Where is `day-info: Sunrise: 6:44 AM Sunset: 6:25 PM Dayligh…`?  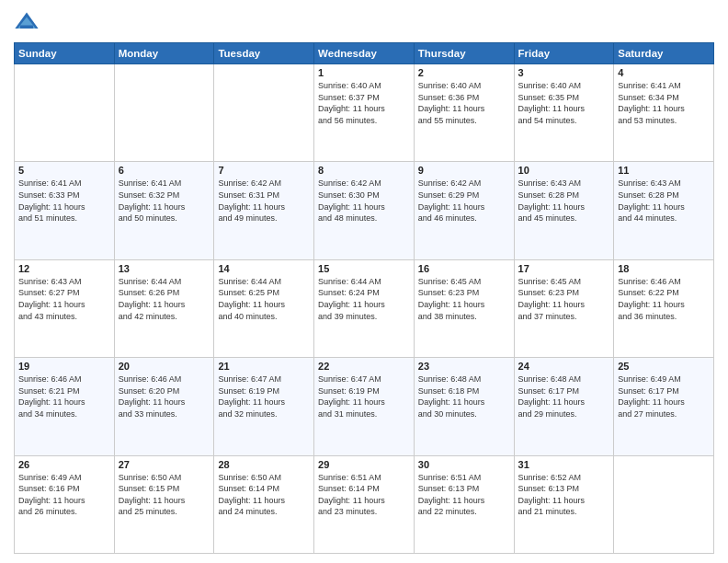 day-info: Sunrise: 6:44 AM Sunset: 6:25 PM Dayligh… is located at coordinates (264, 299).